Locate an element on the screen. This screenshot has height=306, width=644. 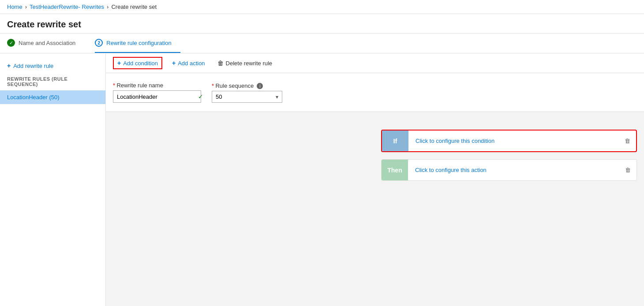
breadcrumb-rewrites: TestHeaderRewrite- Rewrites is located at coordinates (67, 7).